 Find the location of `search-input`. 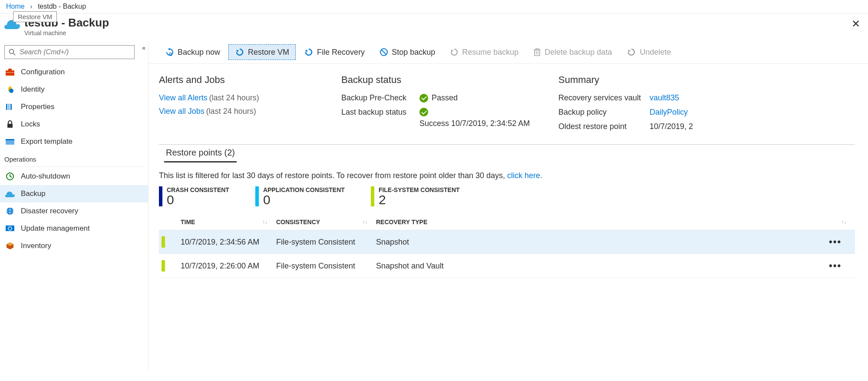

search-input is located at coordinates (69, 52).